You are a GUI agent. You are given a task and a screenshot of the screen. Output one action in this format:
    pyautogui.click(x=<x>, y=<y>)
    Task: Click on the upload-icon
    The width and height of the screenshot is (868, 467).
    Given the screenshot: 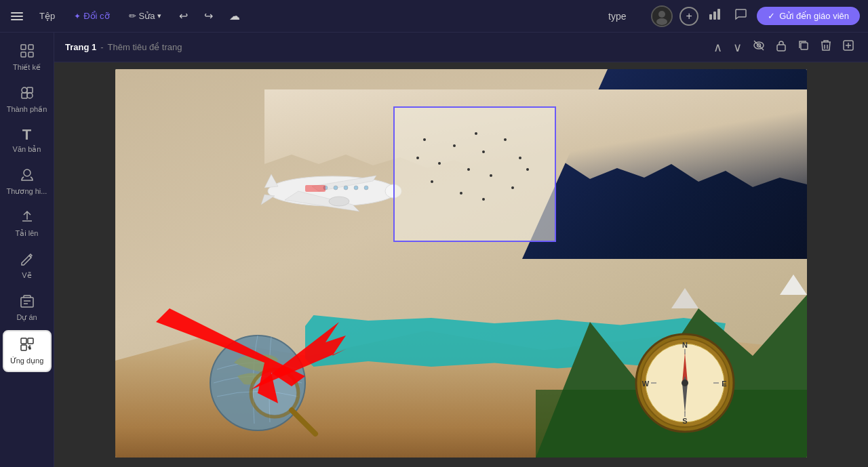 What is the action you would take?
    pyautogui.click(x=27, y=218)
    